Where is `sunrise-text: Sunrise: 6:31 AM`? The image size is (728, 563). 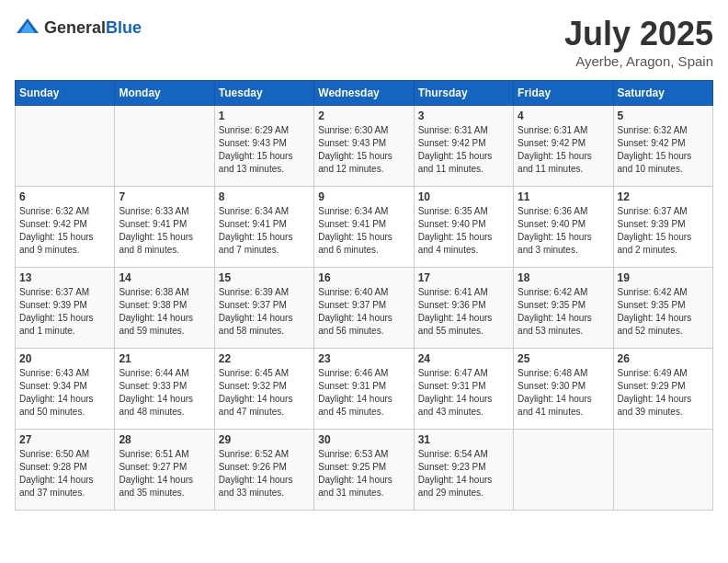 sunrise-text: Sunrise: 6:31 AM is located at coordinates (552, 131).